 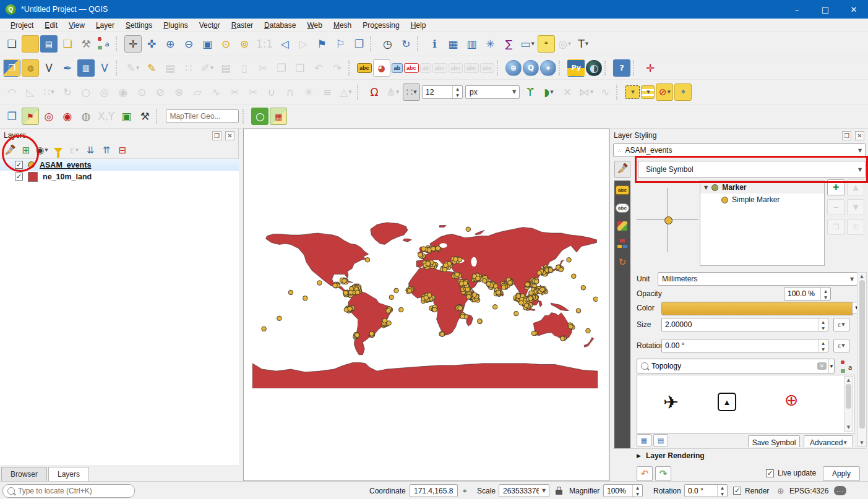 I want to click on symbol-campground-icon: ▲, so click(x=727, y=402).